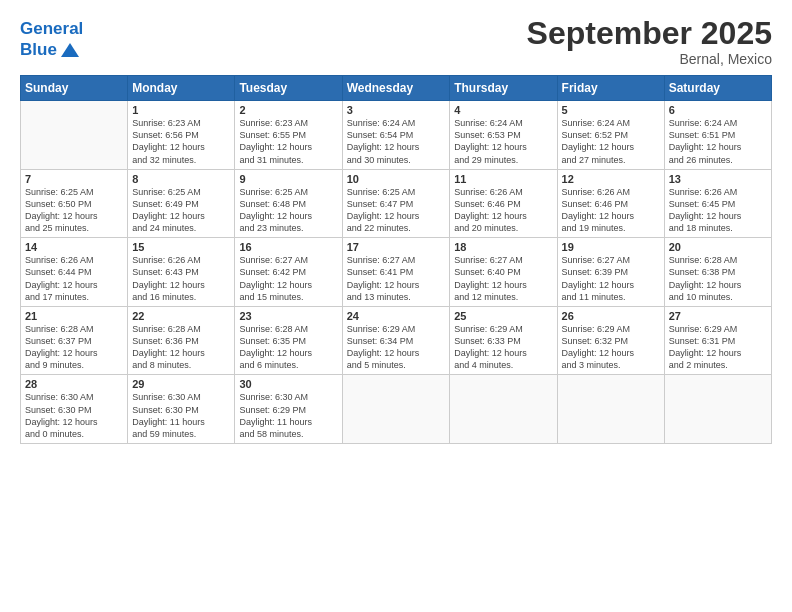 The image size is (792, 612). I want to click on day-number: 11, so click(503, 179).